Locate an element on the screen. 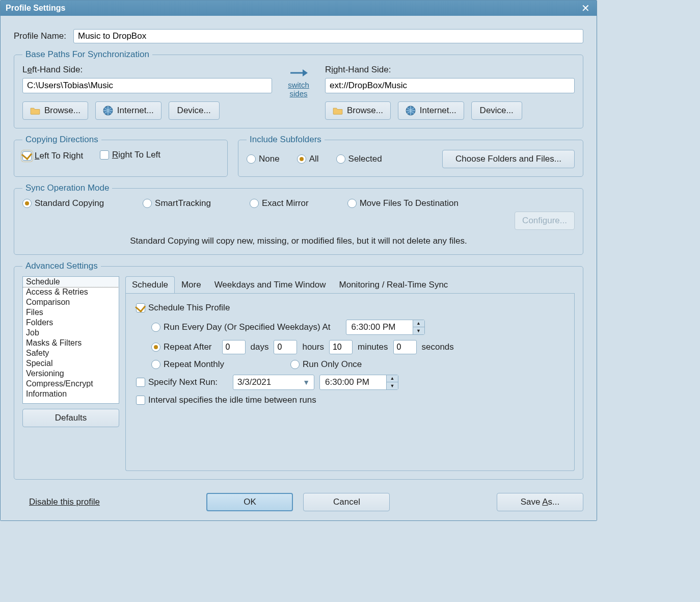  category-list: ScheduleAccess & RetriesComparisonFilesF… is located at coordinates (71, 340).